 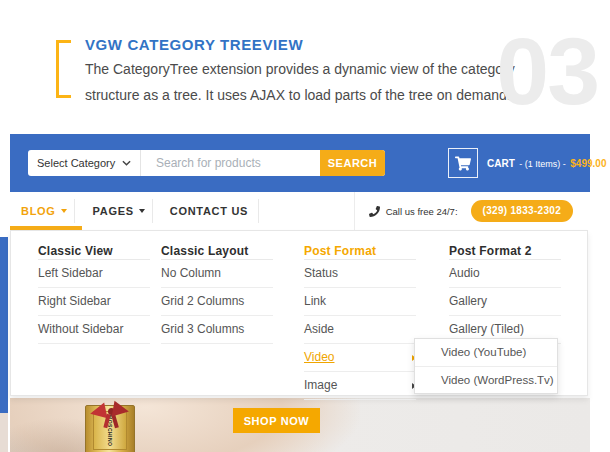 I want to click on category-select-label: Select Category, so click(x=80, y=163).